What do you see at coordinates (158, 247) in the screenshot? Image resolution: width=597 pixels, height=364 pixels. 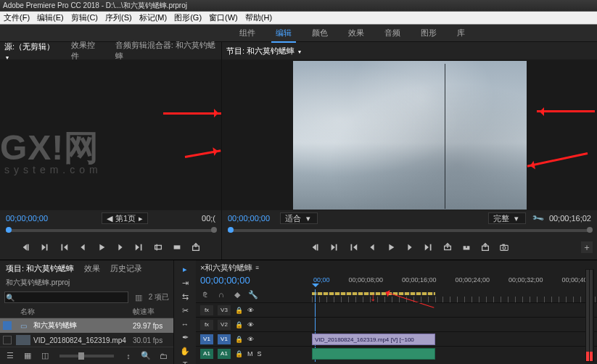 I see `src-insert-icon` at bounding box center [158, 247].